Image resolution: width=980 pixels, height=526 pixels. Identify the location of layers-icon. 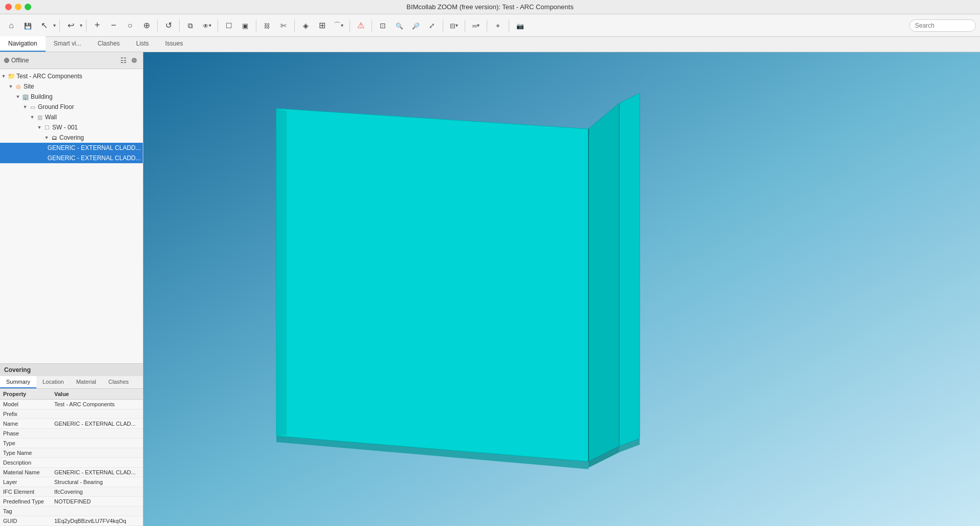
(190, 26).